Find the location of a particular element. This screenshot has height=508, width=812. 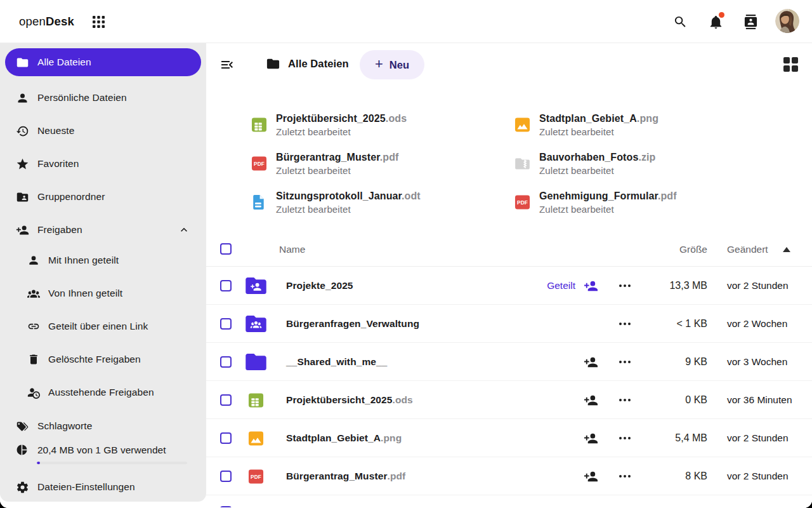

sidebar-item-alle-dateien: Alle Dateien is located at coordinates (103, 62).